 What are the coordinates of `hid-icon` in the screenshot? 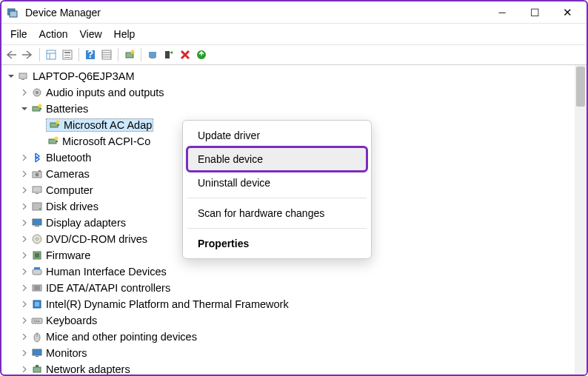 It's located at (37, 272).